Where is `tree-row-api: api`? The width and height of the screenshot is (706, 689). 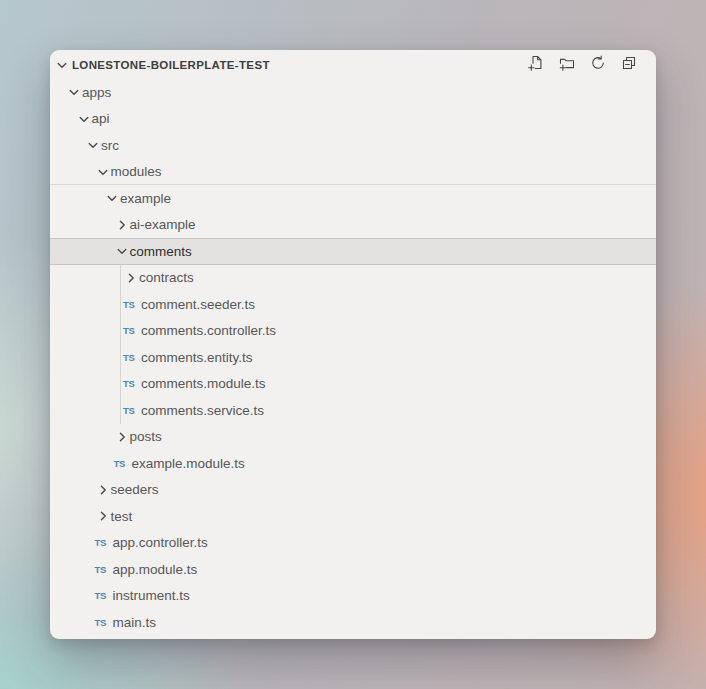 tree-row-api: api is located at coordinates (353, 120).